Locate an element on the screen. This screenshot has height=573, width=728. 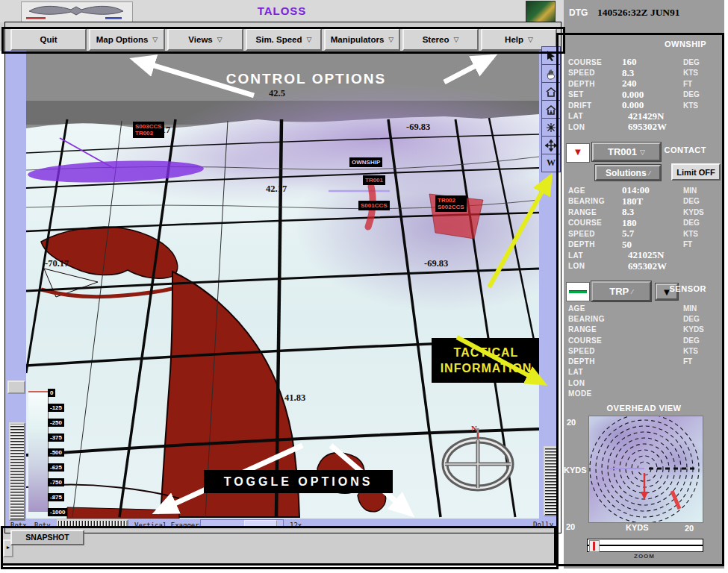
left-rail-button is located at coordinates (16, 387).